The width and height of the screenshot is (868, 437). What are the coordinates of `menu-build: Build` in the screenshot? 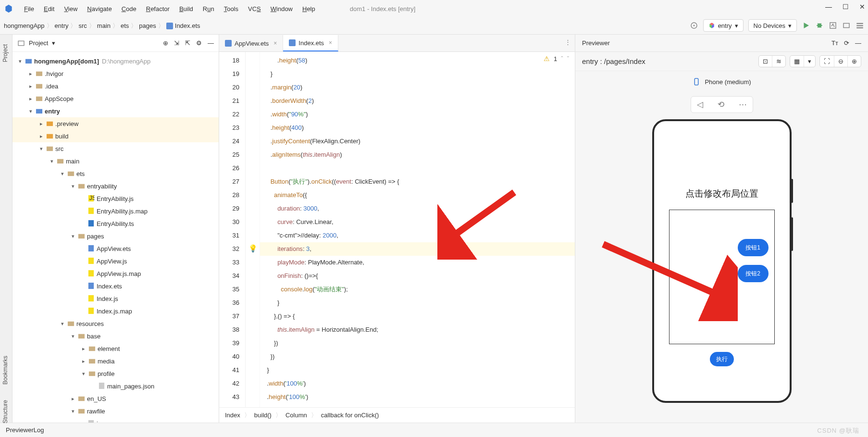 It's located at (186, 9).